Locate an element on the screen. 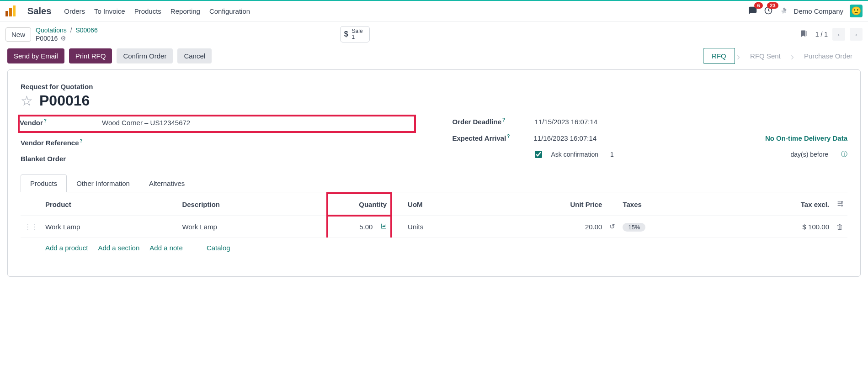 This screenshot has height=375, width=868. vendor-label: Vendor? is located at coordinates (56, 122).